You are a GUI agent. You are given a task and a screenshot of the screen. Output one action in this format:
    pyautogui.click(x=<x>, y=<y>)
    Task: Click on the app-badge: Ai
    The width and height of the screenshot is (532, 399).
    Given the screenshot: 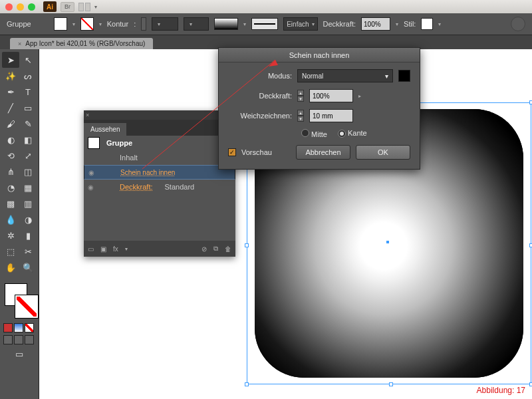 What is the action you would take?
    pyautogui.click(x=50, y=7)
    